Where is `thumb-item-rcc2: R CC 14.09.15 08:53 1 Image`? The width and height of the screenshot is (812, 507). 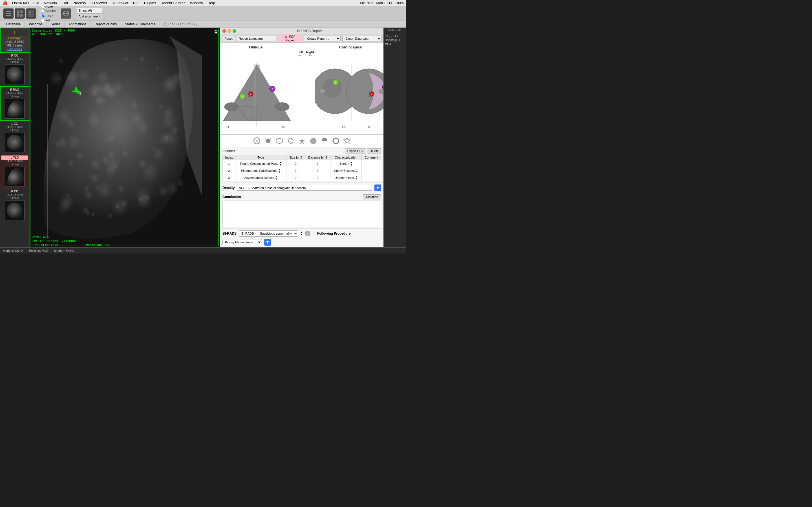
thumb-item-rcc2: R CC 14.09.15 08:53 1 Image is located at coordinates (15, 205).